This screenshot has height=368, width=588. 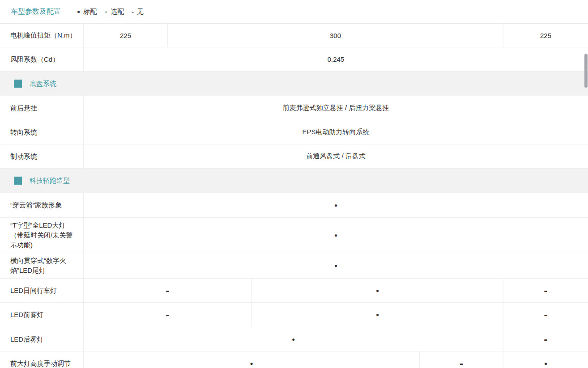 I want to click on row-label: 风阻系数（Cd）, so click(x=42, y=59).